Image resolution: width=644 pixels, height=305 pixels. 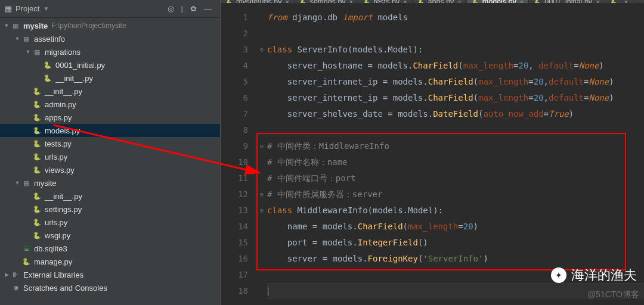 What do you see at coordinates (566, 1) in the screenshot?
I see `editor-tab: 🐍0001_initial.py×` at bounding box center [566, 1].